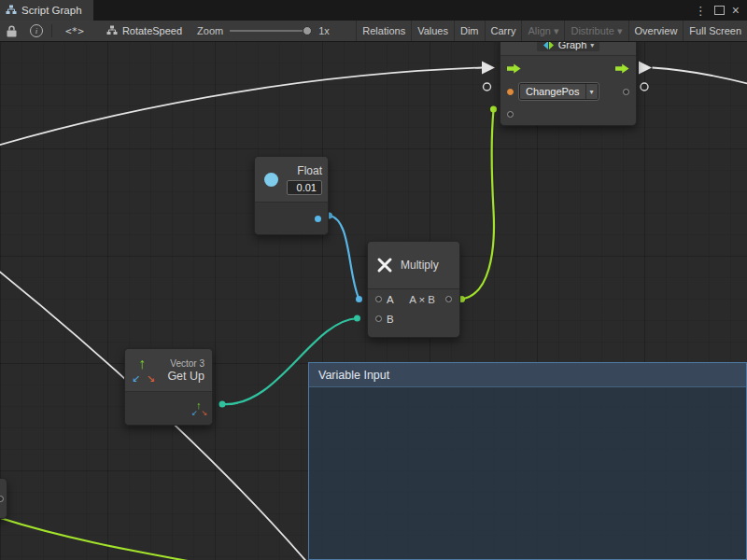 This screenshot has height=560, width=747. What do you see at coordinates (36, 31) in the screenshot?
I see `info-icon: i` at bounding box center [36, 31].